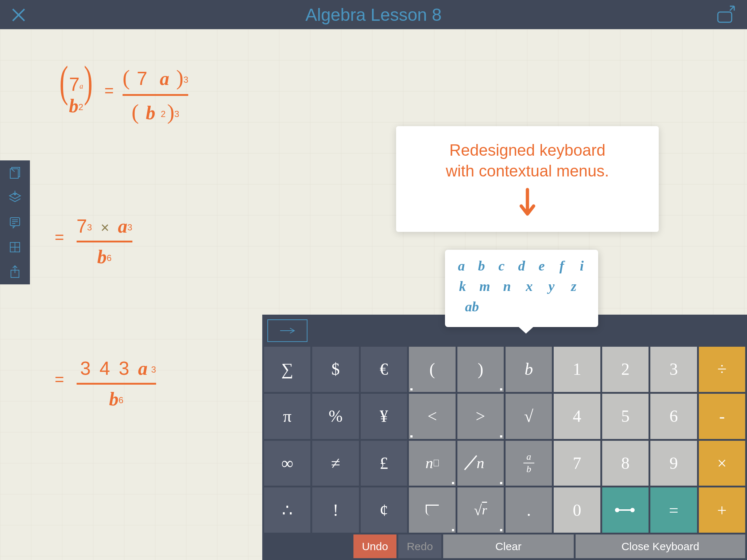  What do you see at coordinates (420, 546) in the screenshot?
I see `redo-button: Redo` at bounding box center [420, 546].